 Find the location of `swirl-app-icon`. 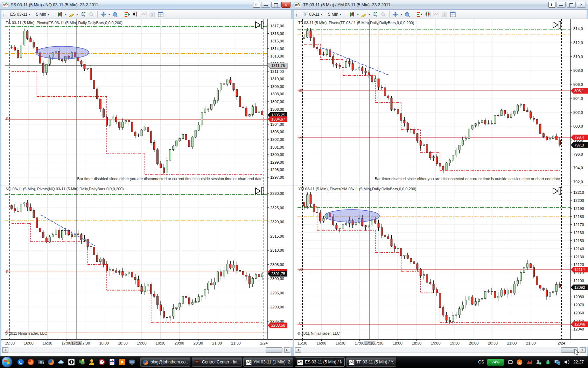

swirl-app-icon is located at coordinates (31, 362).